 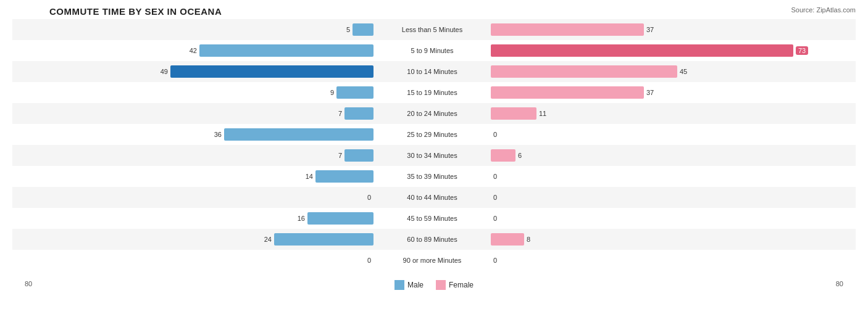 What do you see at coordinates (432, 30) in the screenshot?
I see `label-center: Less than 5 Minutes` at bounding box center [432, 30].